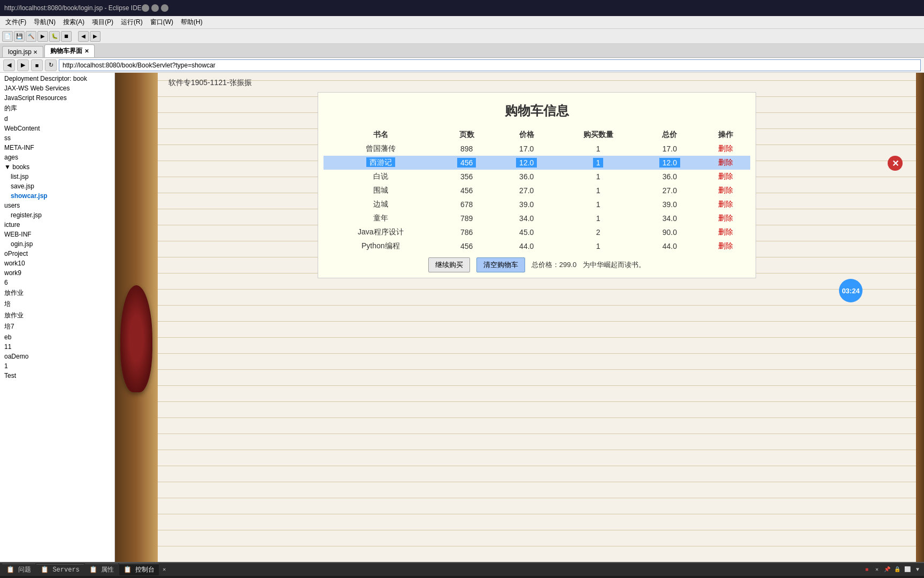 The image size is (924, 578). I want to click on address-input, so click(490, 65).